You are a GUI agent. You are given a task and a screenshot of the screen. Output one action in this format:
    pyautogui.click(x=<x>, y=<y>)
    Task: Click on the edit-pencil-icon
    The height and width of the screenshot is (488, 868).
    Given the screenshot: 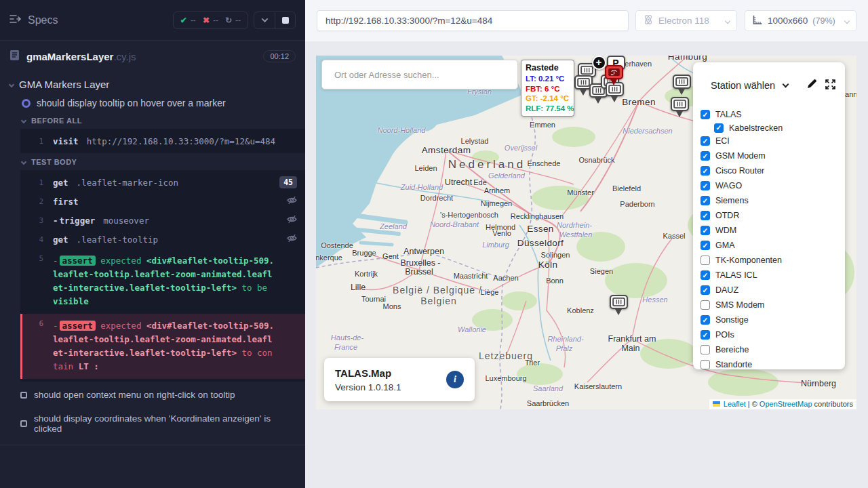 What is the action you would take?
    pyautogui.click(x=812, y=85)
    